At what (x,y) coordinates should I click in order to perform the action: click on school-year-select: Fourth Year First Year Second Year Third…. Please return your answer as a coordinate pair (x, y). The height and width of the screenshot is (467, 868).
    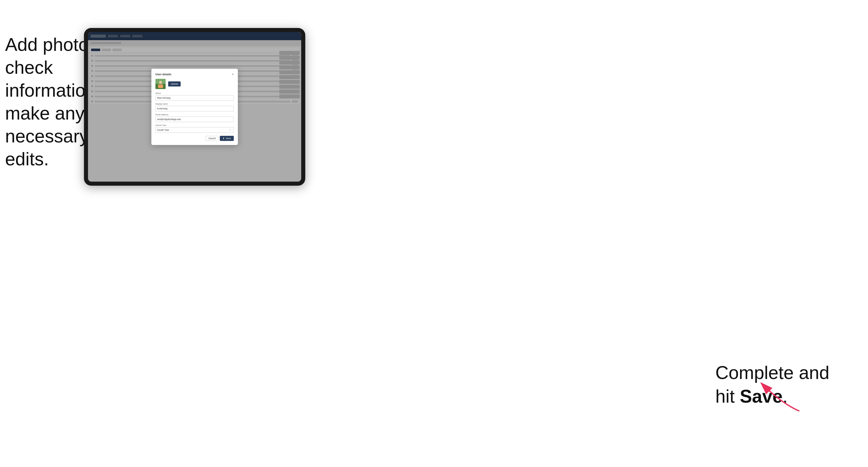
    Looking at the image, I should click on (195, 130).